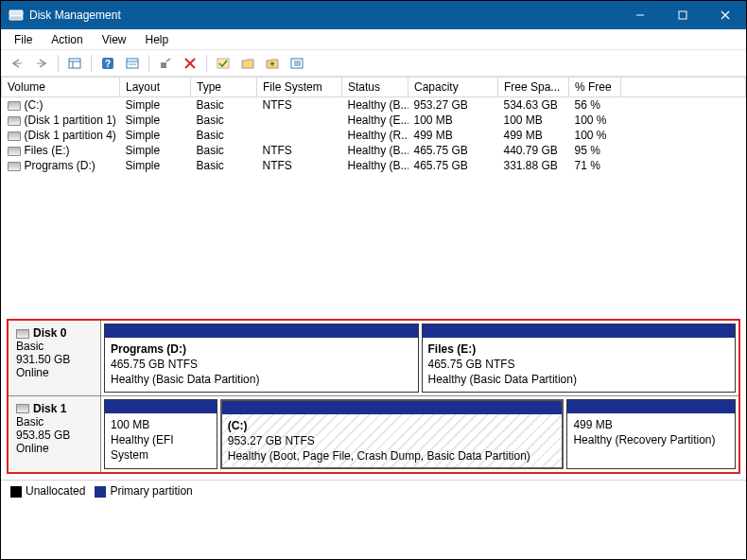 This screenshot has width=747, height=560. I want to click on partition: 499 MBHealthy (Recovery Partition), so click(651, 435).